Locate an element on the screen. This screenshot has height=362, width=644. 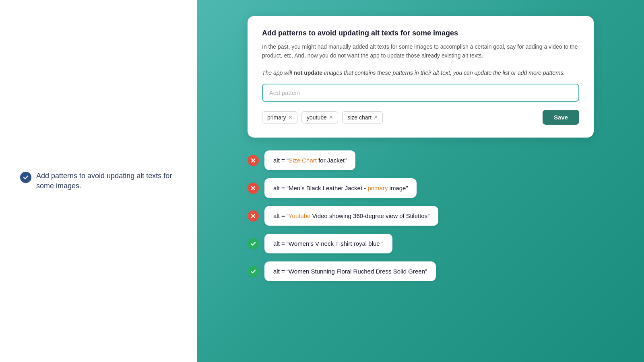
example-card: alt = “Size Chart for Jacket” is located at coordinates (310, 160).